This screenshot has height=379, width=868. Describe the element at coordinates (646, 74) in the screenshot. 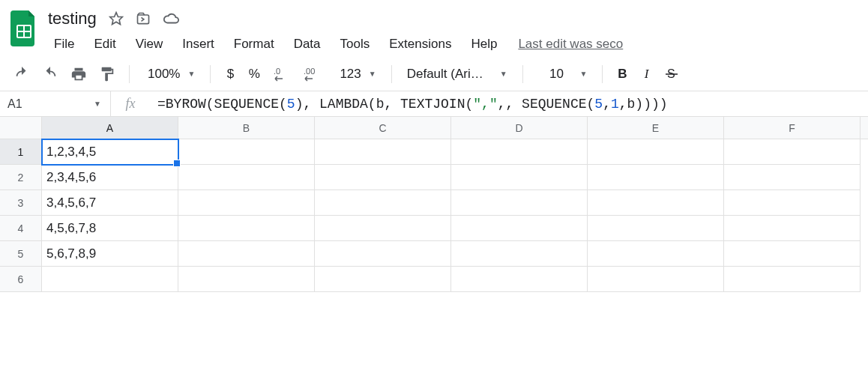

I see `italic-button: I` at that location.